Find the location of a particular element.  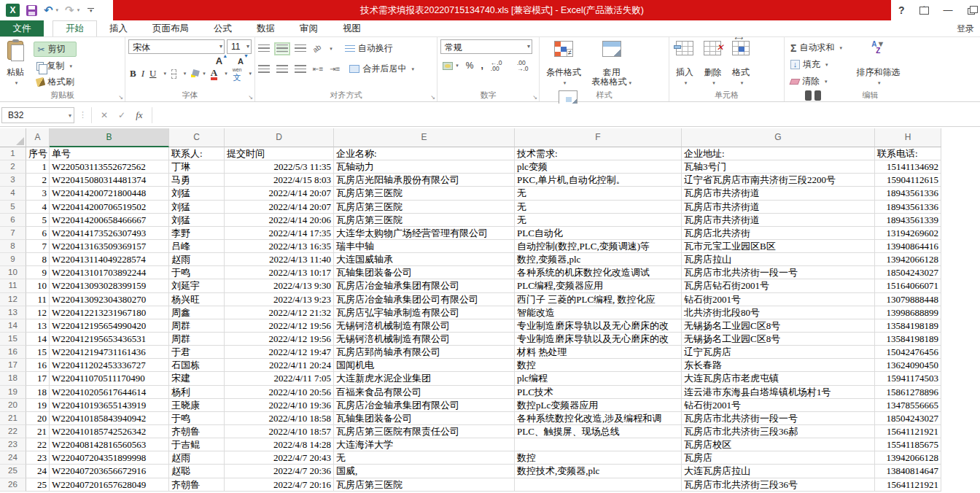

increase-decimal-icon: ←.0 .00 is located at coordinates (500, 66).